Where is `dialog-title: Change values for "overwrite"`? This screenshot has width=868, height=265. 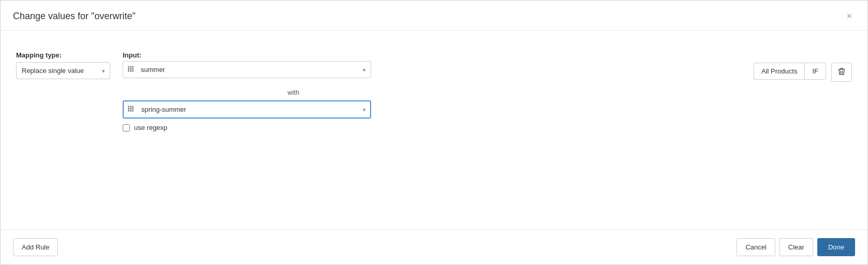 dialog-title: Change values for "overwrite" is located at coordinates (75, 17).